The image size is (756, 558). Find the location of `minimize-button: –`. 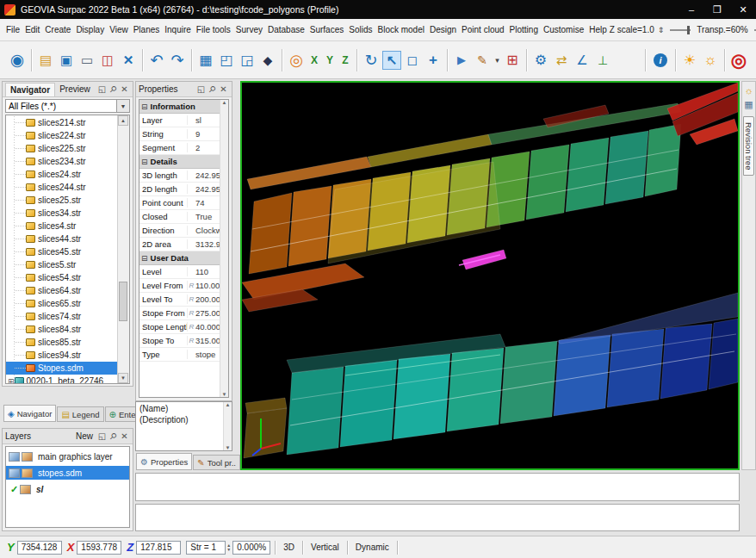

minimize-button: – is located at coordinates (691, 9).